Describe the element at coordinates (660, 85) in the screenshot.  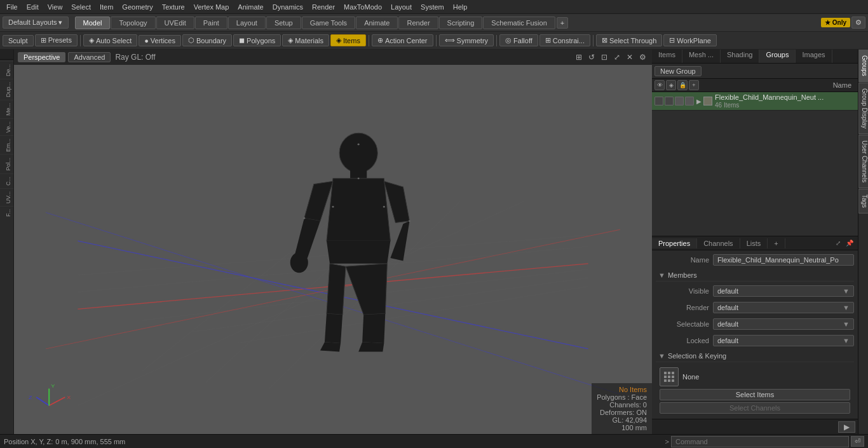
I see `visibility-icon: 👁` at that location.